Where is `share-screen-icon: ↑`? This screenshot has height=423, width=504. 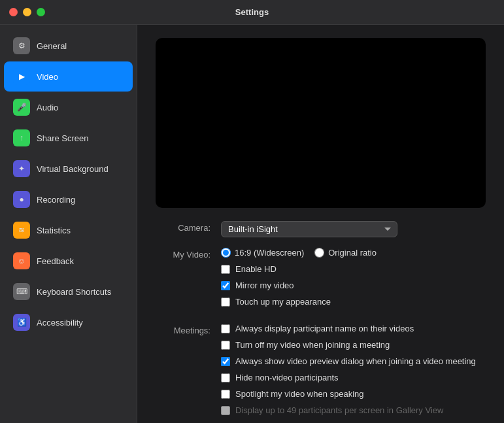
share-screen-icon: ↑ is located at coordinates (22, 138).